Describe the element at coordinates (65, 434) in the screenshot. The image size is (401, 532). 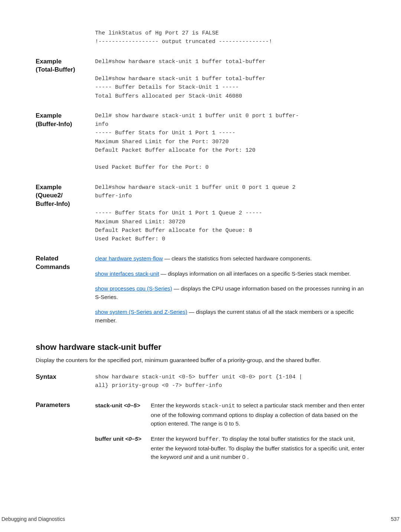
I see `parameters-label: Parameters` at that location.